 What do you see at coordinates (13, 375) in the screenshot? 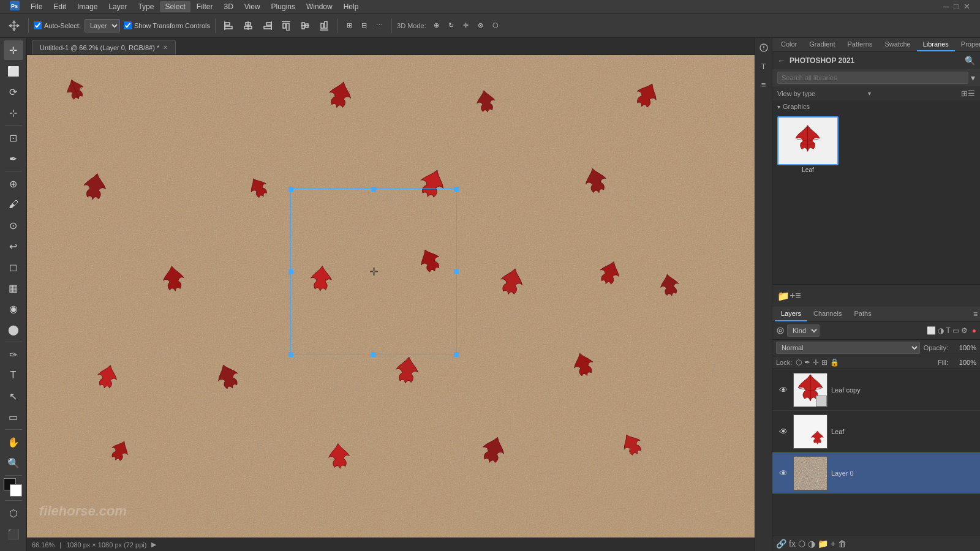
I see `text-tool: T` at bounding box center [13, 375].